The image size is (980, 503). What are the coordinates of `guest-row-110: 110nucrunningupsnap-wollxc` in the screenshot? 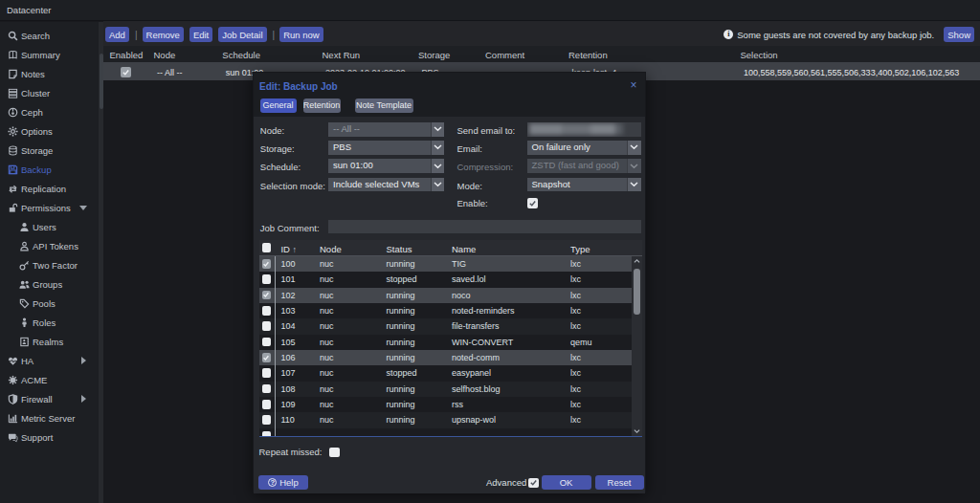 It's located at (451, 420).